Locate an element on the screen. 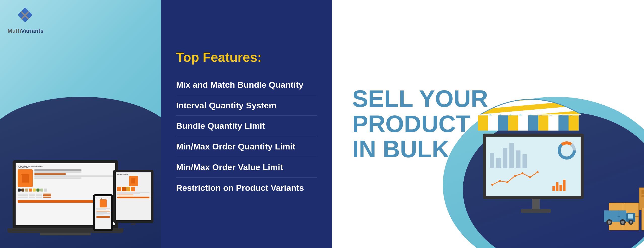 The image size is (644, 248). box-back-right is located at coordinates (641, 199).